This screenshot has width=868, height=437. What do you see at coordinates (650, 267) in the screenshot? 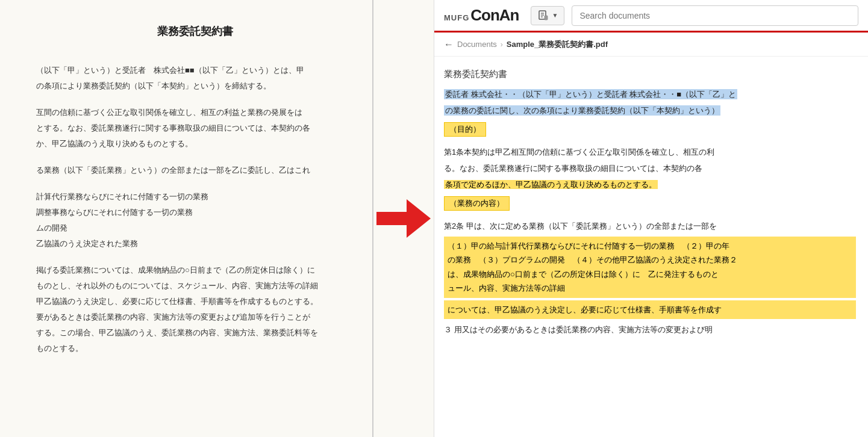
I see `block-1: （１）甲の給与計算代行業務ならびにそれに付随する一切の業務 （２）甲の年の業務 …` at bounding box center [650, 267].